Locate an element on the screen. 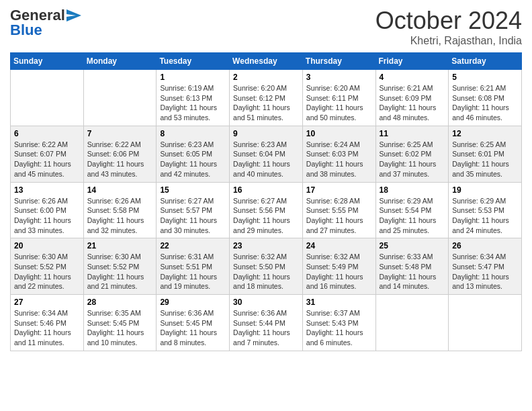 This screenshot has width=532, height=411. calendar-cell: 28Sunrise: 6:35 AMSunset: 5:45 PMDayligh… is located at coordinates (120, 323).